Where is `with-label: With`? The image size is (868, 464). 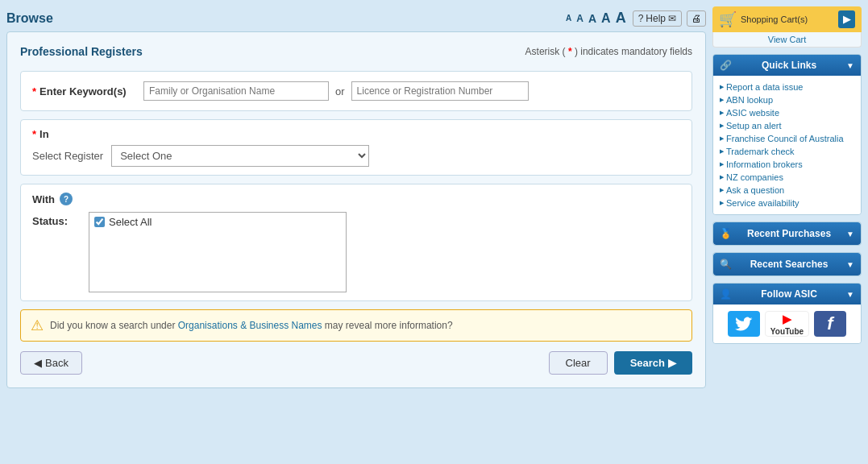 with-label: With is located at coordinates (44, 200).